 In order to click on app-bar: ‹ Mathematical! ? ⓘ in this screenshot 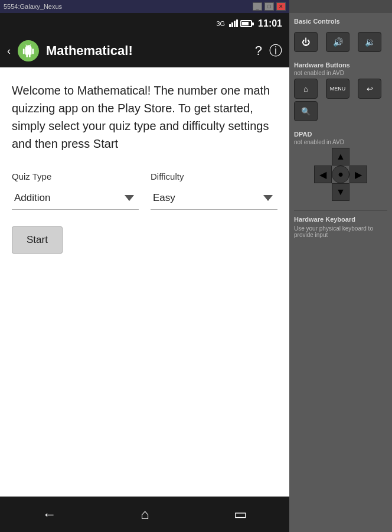, I will do `click(145, 51)`.